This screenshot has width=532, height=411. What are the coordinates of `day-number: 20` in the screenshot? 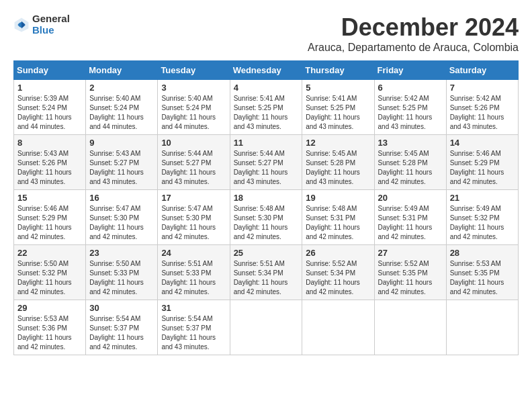 It's located at (410, 197).